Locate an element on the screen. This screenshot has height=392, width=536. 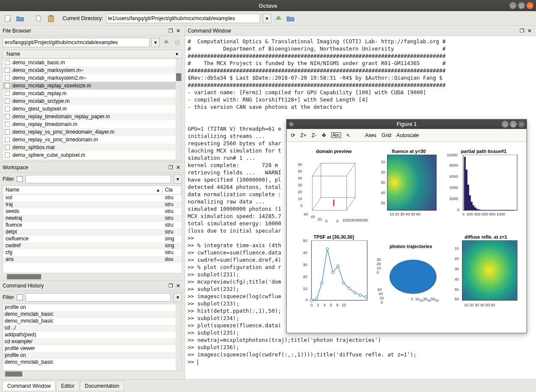
figure-minimize-button: – is located at coordinates (505, 124).